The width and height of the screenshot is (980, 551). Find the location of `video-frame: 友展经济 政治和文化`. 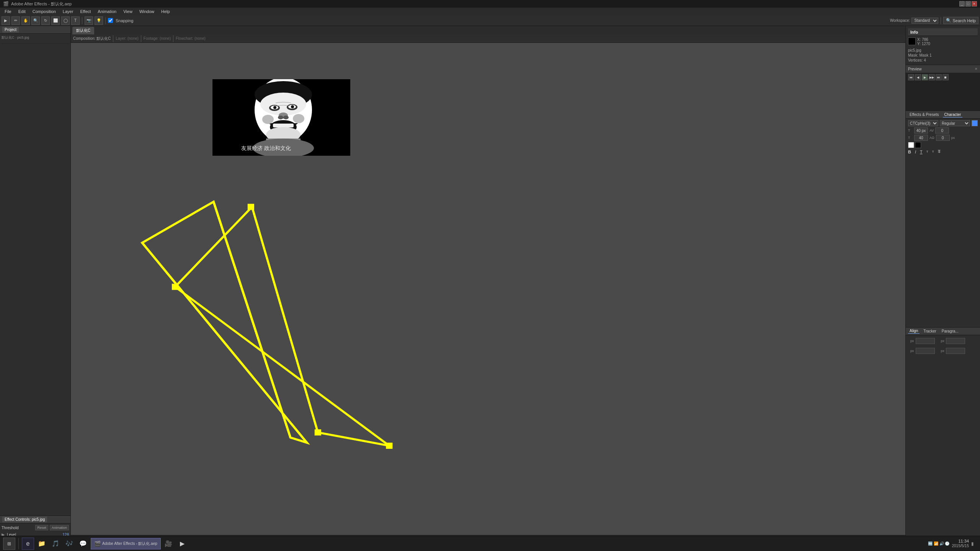

video-frame: 友展经济 政治和文化 is located at coordinates (281, 117).